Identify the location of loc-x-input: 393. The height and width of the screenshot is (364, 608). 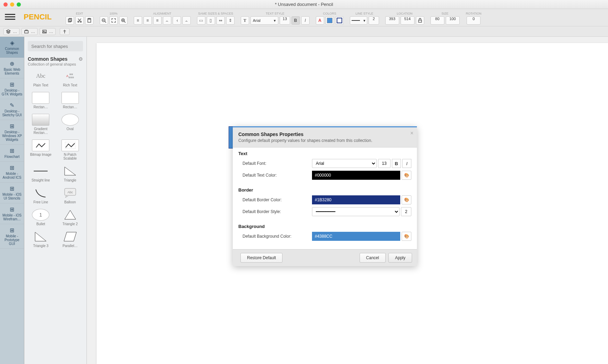
(392, 20).